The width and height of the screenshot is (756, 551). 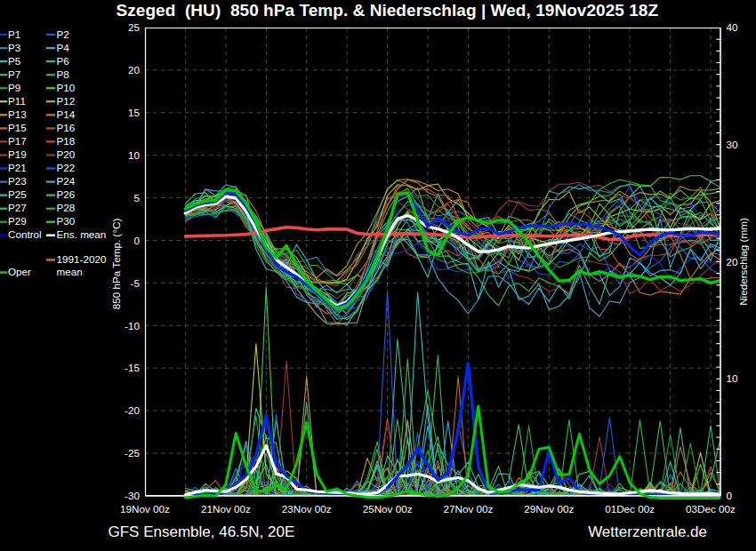 What do you see at coordinates (25, 235) in the screenshot?
I see `svg-text: Control` at bounding box center [25, 235].